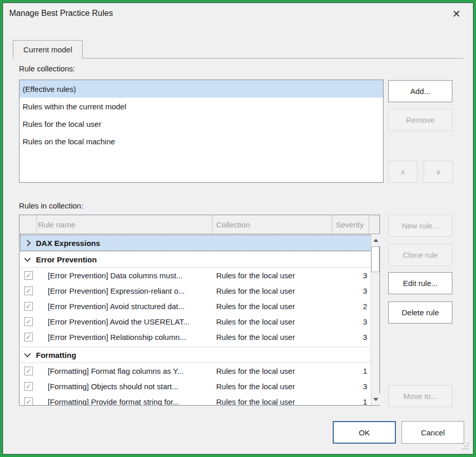 The height and width of the screenshot is (457, 476). Describe the element at coordinates (132, 291) in the screenshot. I see `rule-name-cell: [Error Prevention] Expression-reliant o.…` at that location.